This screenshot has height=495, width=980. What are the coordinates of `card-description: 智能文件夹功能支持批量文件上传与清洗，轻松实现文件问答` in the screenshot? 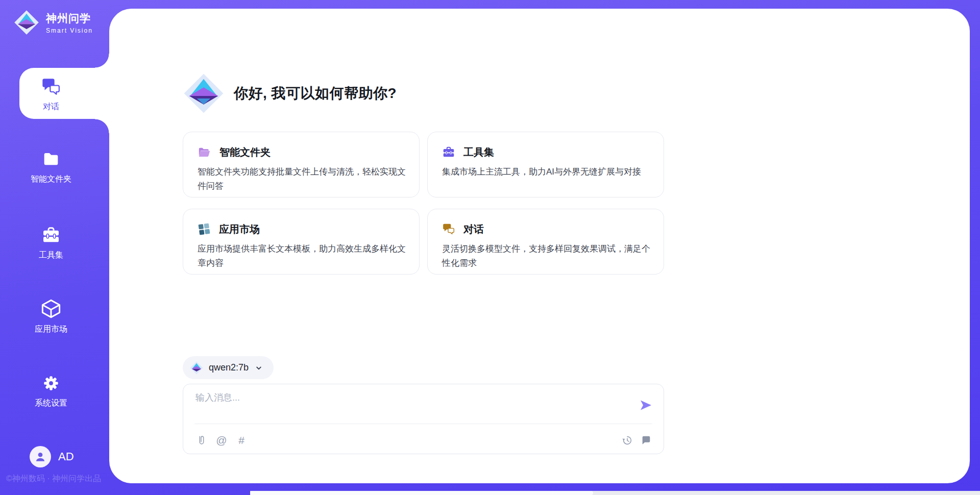 It's located at (302, 179).